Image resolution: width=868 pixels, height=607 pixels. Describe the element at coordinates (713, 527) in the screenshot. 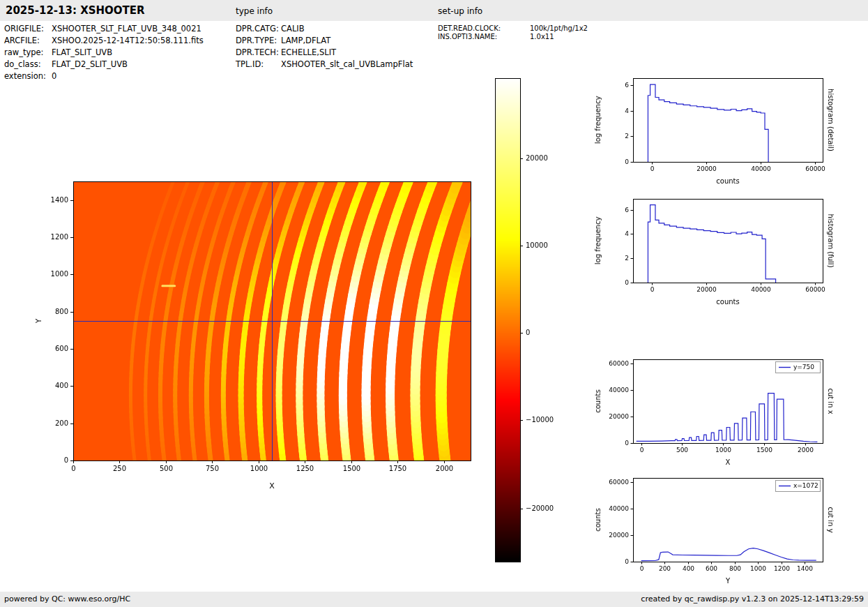

I see `cut-in-y-plot` at that location.